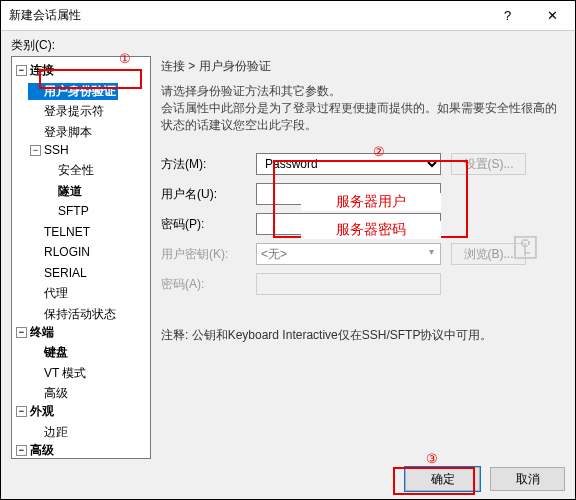  Describe the element at coordinates (208, 254) in the screenshot. I see `userkey-label: 用户密钥(K):` at that location.